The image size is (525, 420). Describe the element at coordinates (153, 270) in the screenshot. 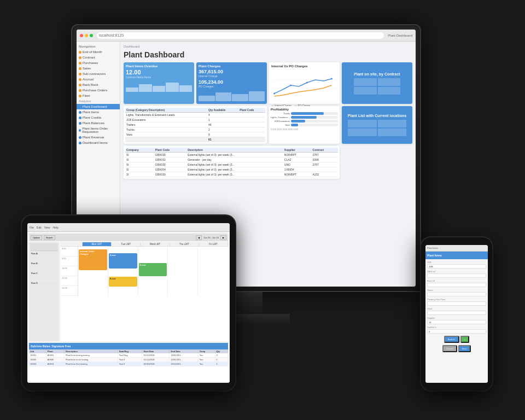

I see `cal-event-green: Event` at that location.